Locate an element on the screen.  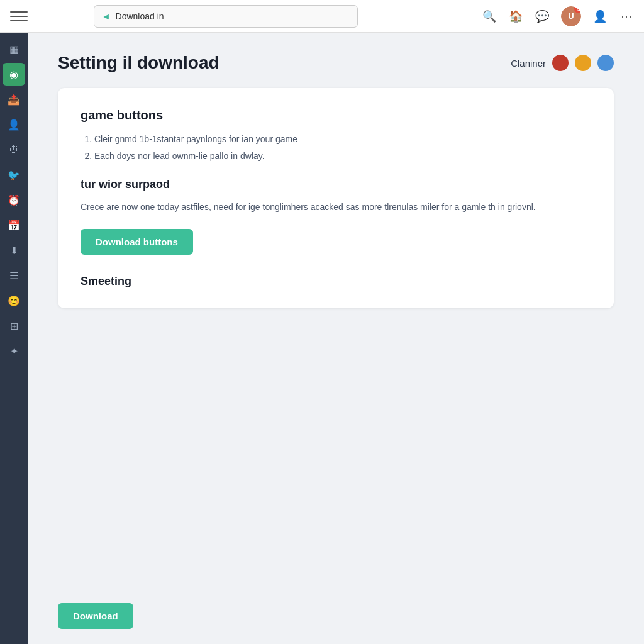
header-label: Claniner is located at coordinates (528, 63).